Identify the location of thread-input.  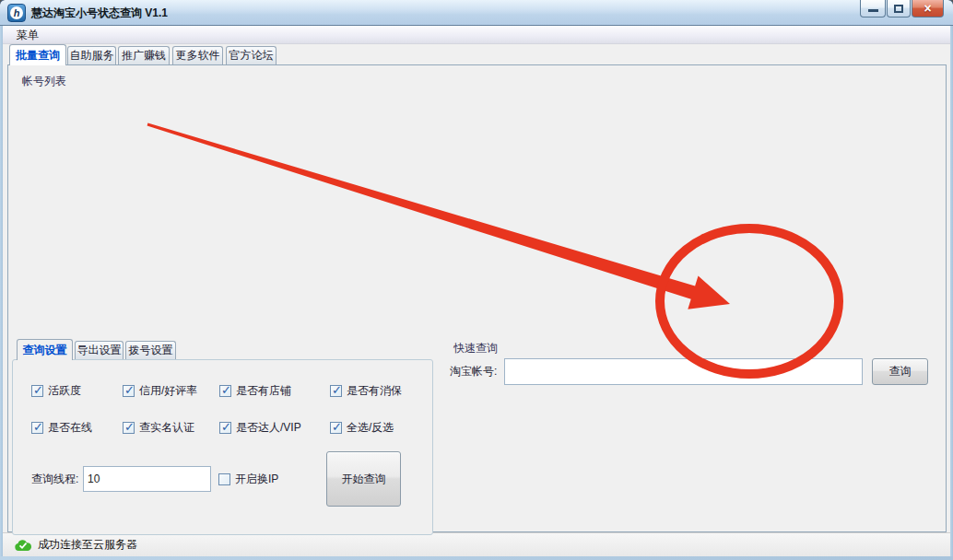
(147, 479).